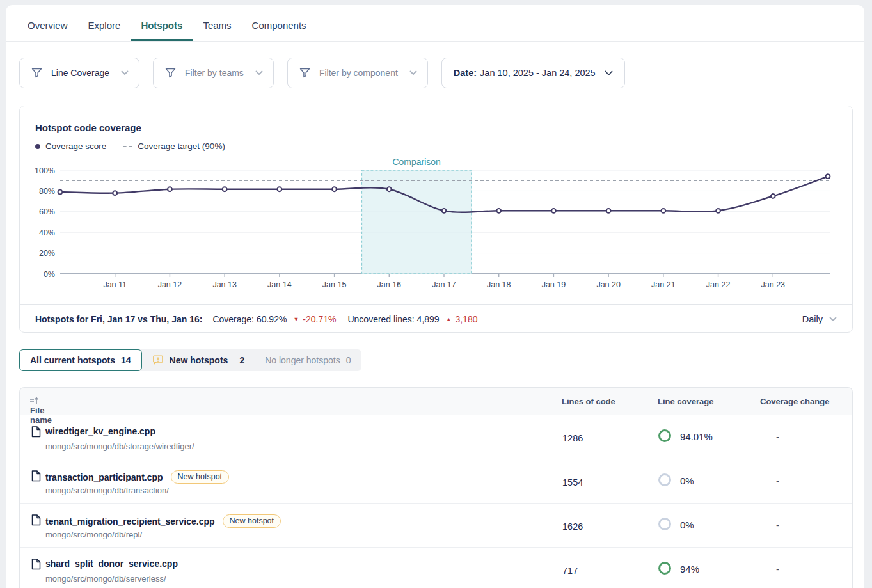  I want to click on svg-text: 60%, so click(47, 212).